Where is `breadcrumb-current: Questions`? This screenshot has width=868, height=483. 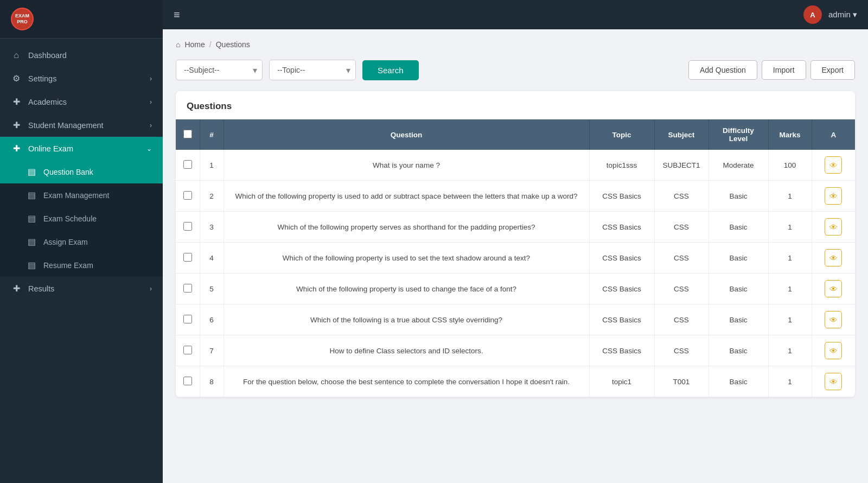 breadcrumb-current: Questions is located at coordinates (233, 45).